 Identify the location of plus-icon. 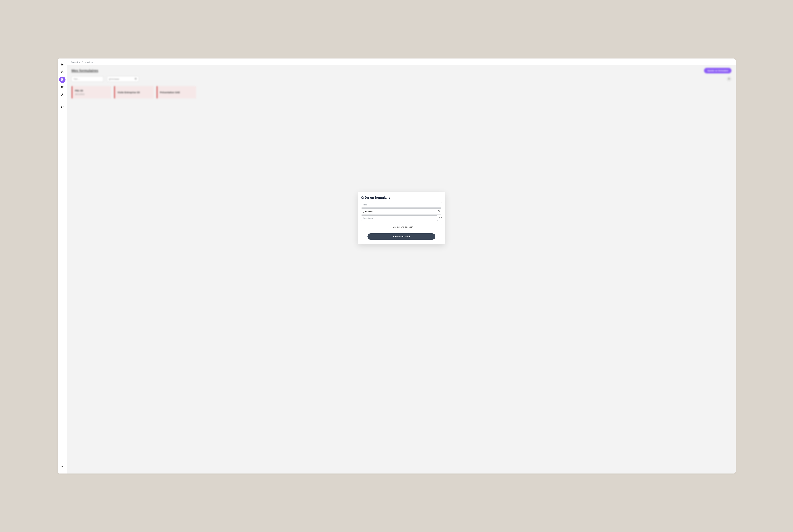
(391, 227).